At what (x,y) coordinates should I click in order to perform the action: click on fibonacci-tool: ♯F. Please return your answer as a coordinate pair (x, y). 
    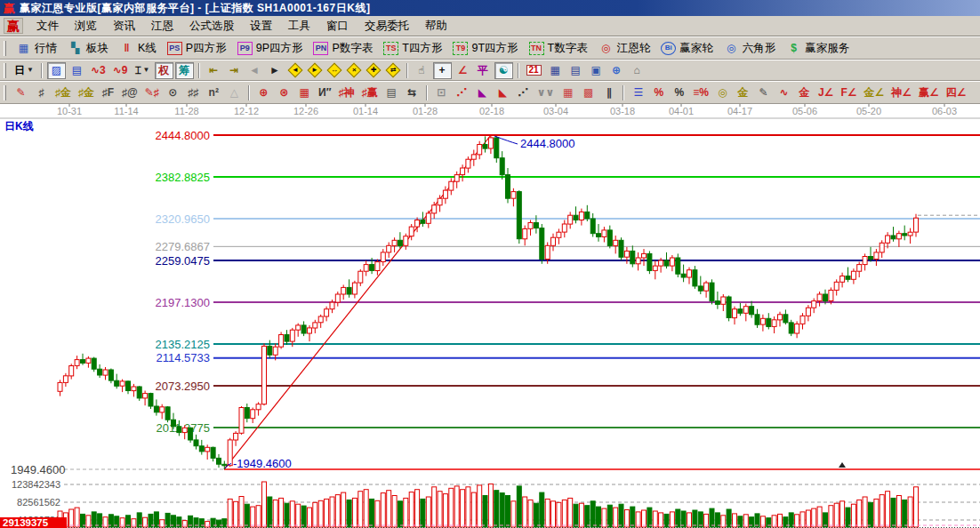
    Looking at the image, I should click on (108, 92).